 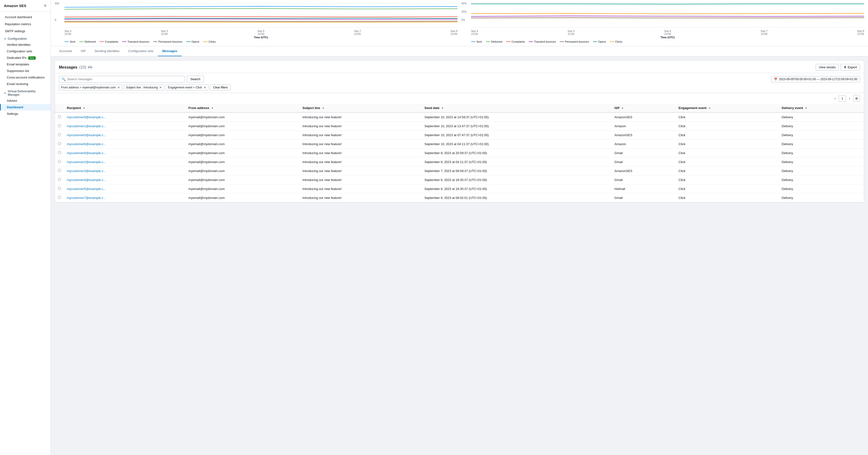 What do you see at coordinates (88, 88) in the screenshot?
I see `filter-label: From address = myemail@mydomain.com` at bounding box center [88, 88].